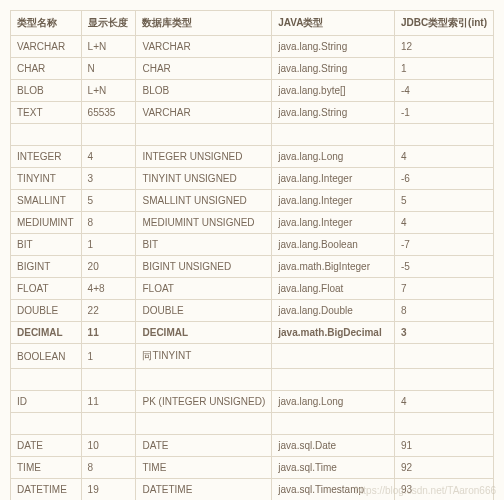 The height and width of the screenshot is (500, 504). Describe the element at coordinates (444, 24) in the screenshot. I see `header-jdbc-index: JDBC类型索引(int)` at that location.